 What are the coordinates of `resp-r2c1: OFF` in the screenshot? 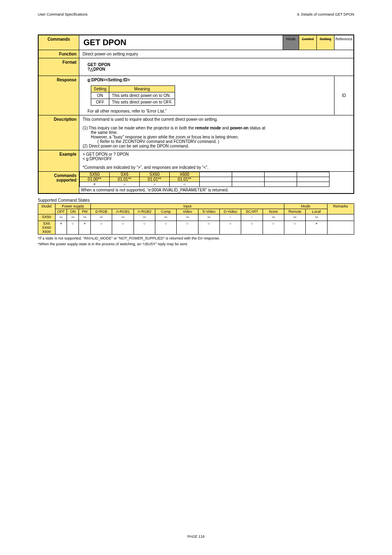 It's located at (100, 102).